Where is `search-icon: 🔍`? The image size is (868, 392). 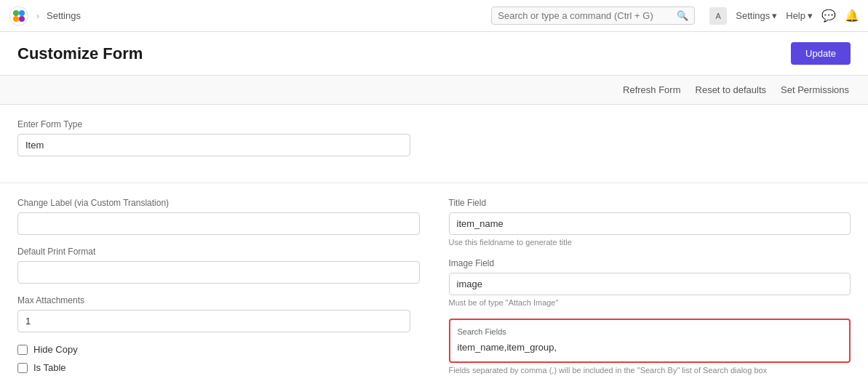
search-icon: 🔍 is located at coordinates (682, 16).